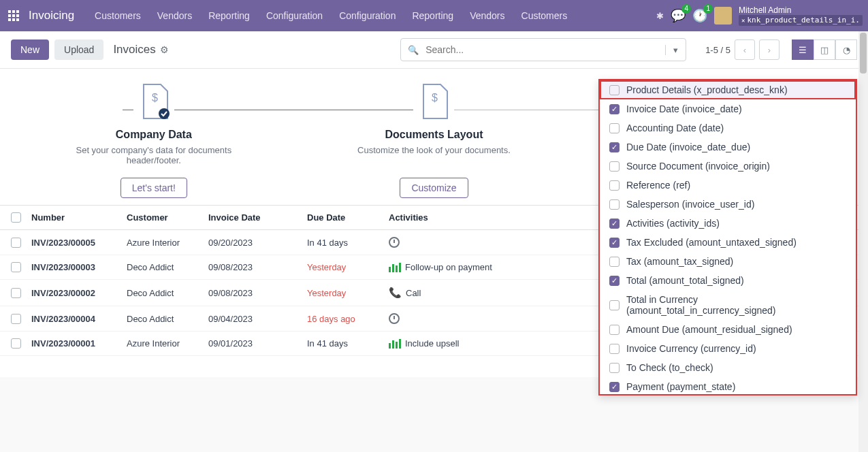 The image size is (868, 452). Describe the element at coordinates (670, 368) in the screenshot. I see `option-label: To Check (to_check)` at that location.